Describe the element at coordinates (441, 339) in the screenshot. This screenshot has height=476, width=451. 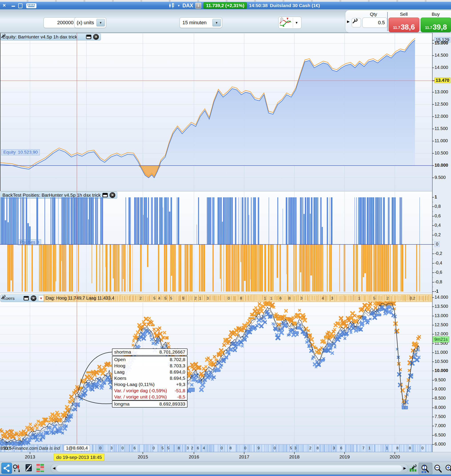
I see `bar-countdown-badge: 9m21s` at that location.